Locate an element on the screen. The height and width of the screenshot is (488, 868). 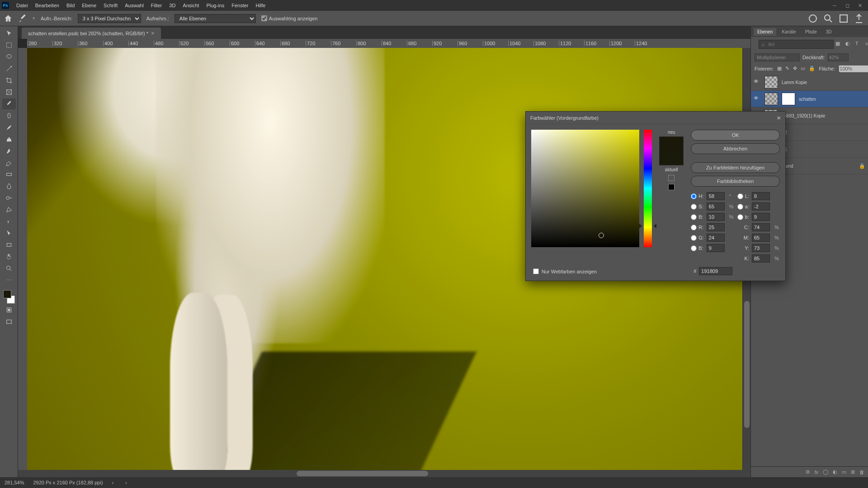
blue-input is located at coordinates (716, 248).